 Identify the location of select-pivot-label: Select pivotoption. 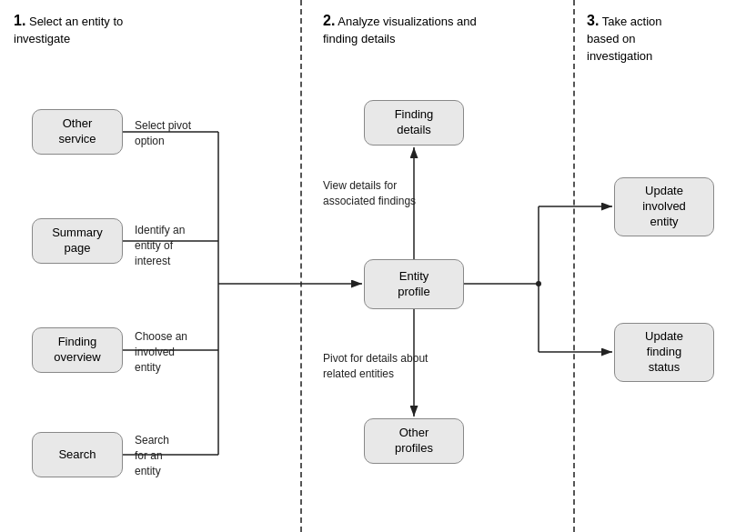
(163, 134).